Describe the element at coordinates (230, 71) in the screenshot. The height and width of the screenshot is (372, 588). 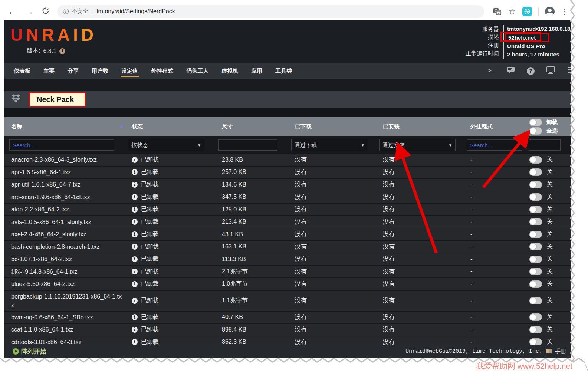
I see `tab-8: 虚拟机` at that location.